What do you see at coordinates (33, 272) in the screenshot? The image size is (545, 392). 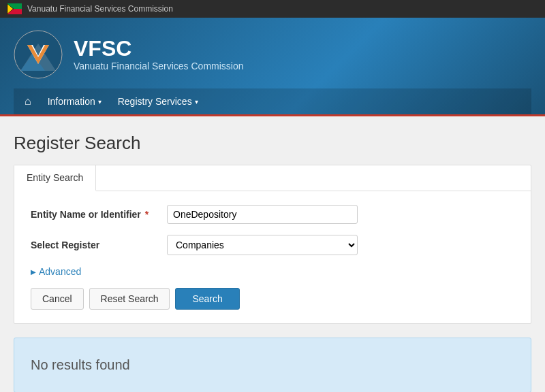 I see `advanced-arrow-icon: ▶` at bounding box center [33, 272].